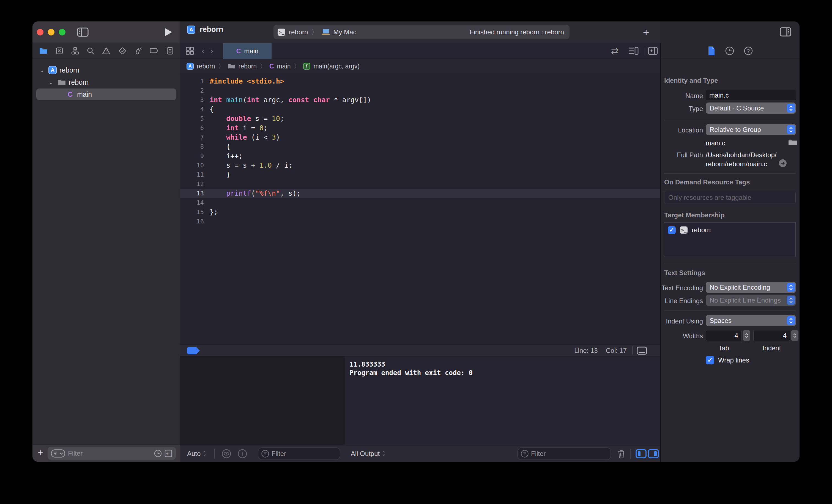  I want to click on code-line-15: 15};, so click(420, 212).